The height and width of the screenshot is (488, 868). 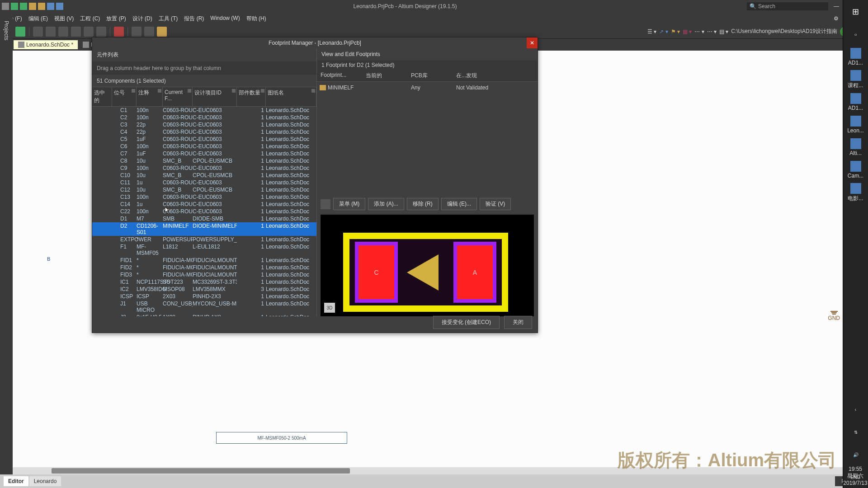 What do you see at coordinates (495, 76) in the screenshot?
I see `fp-column-header: 在...发现` at bounding box center [495, 76].